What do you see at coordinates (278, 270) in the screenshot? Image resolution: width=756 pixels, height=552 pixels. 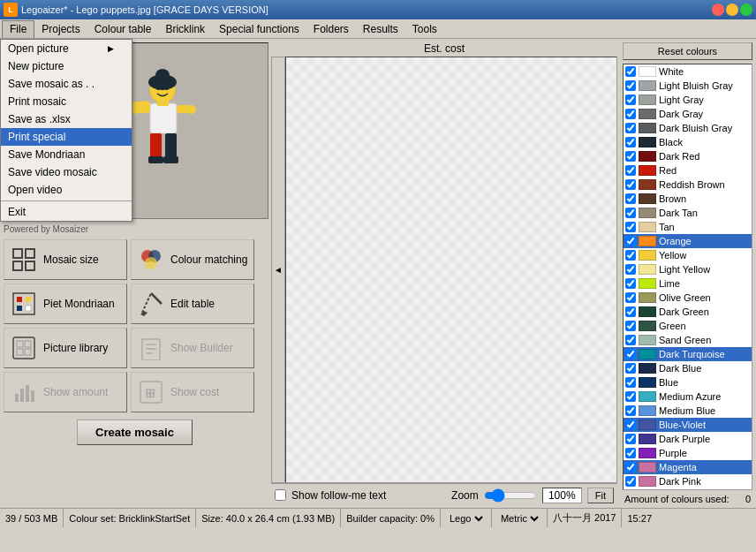 I see `collapse-arrow-button: ◄` at bounding box center [278, 270].